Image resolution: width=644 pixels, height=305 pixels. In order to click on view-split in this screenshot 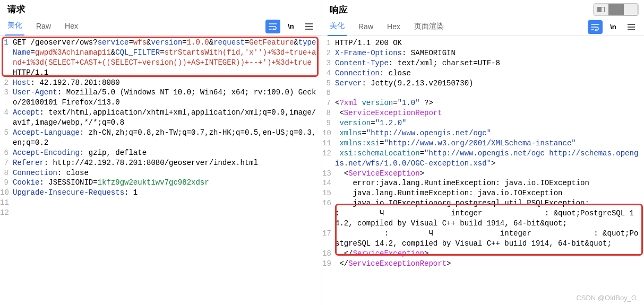, I will do `click(601, 10)`.